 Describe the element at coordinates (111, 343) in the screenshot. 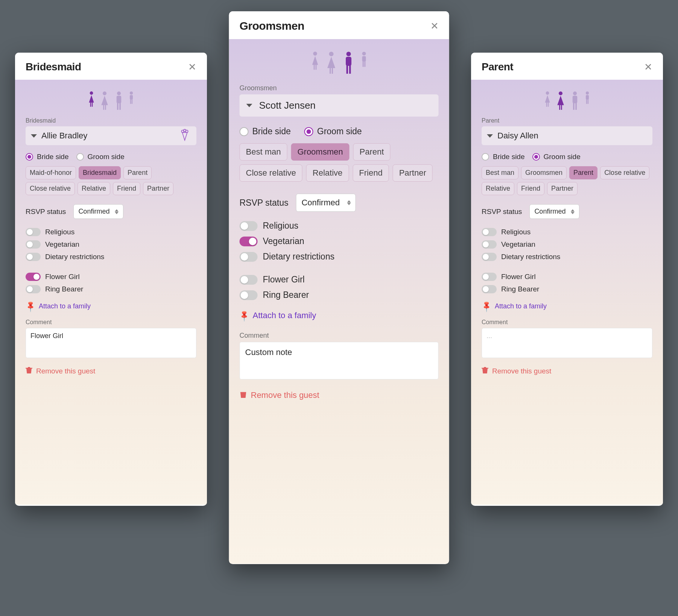

I see `comment-textarea: Flower Girl` at that location.